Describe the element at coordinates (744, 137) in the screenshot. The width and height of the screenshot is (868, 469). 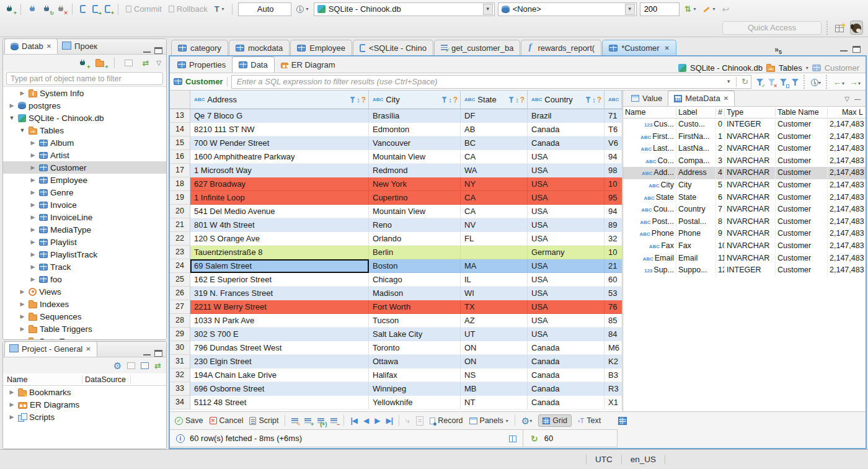
I see `meta-row-firstna: ABCFirst... FirstNa... 1 NVARCHAR Custom…` at that location.